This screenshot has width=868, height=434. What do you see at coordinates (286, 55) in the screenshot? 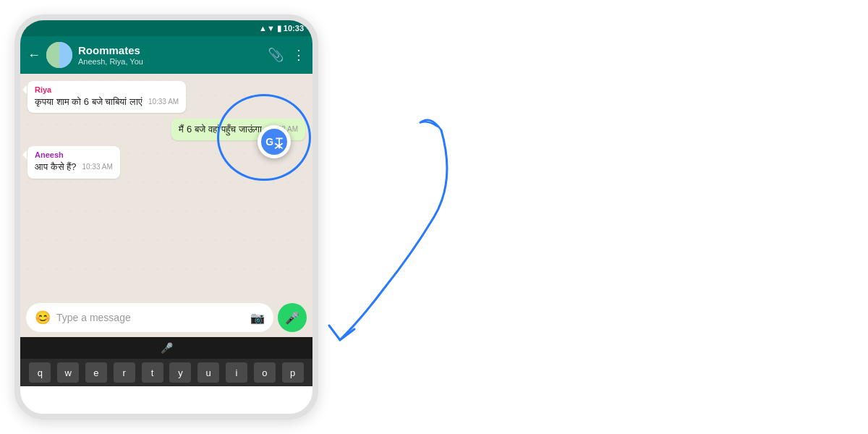
I see `header-actions: 📎 ⋮` at bounding box center [286, 55].